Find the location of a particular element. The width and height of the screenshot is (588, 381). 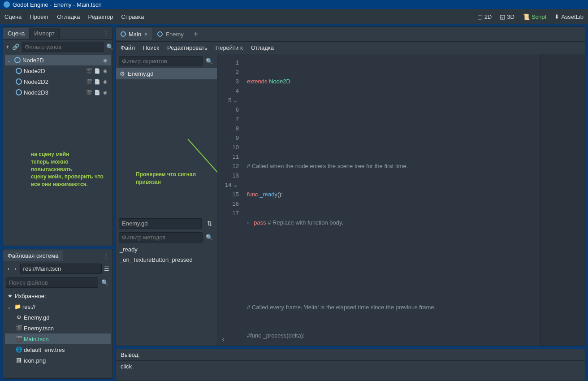

star-icon: ★ is located at coordinates (10, 296).